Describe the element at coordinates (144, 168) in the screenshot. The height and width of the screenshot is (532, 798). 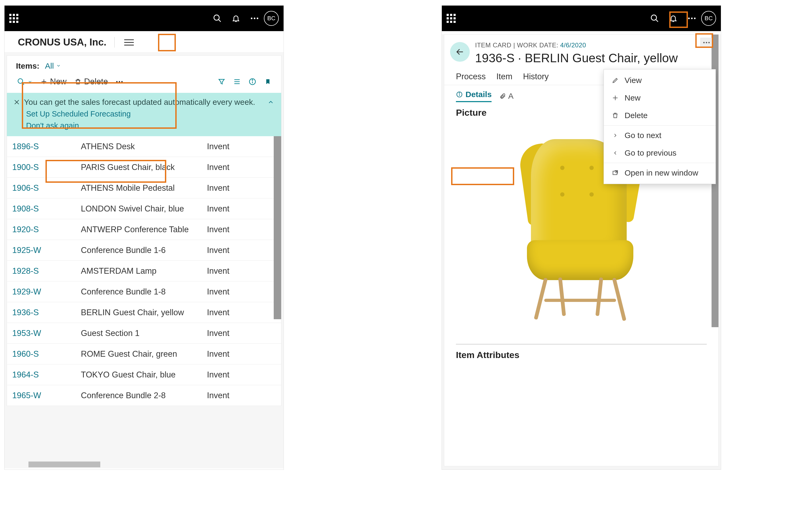
I see `table-row: 1900-SPARIS Guest Chair, blackInvent` at that location.